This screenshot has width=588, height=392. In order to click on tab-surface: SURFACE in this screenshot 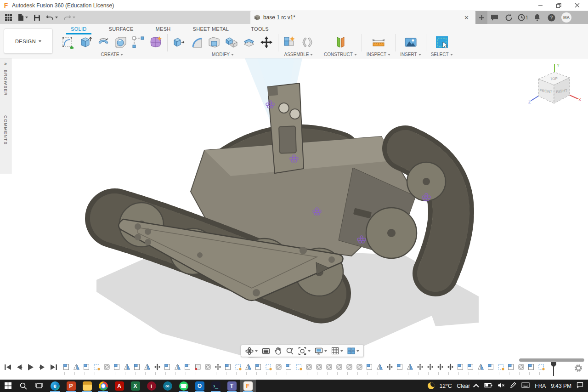, I will do `click(121, 29)`.